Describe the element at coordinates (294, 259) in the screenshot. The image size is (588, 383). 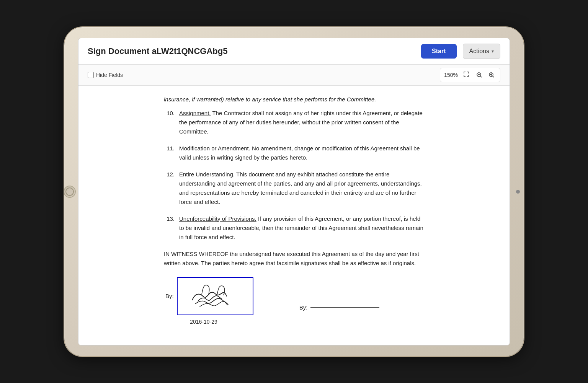
I see `witness-paragraph: IN WITNESS WHEREOF the undersigned have …` at that location.